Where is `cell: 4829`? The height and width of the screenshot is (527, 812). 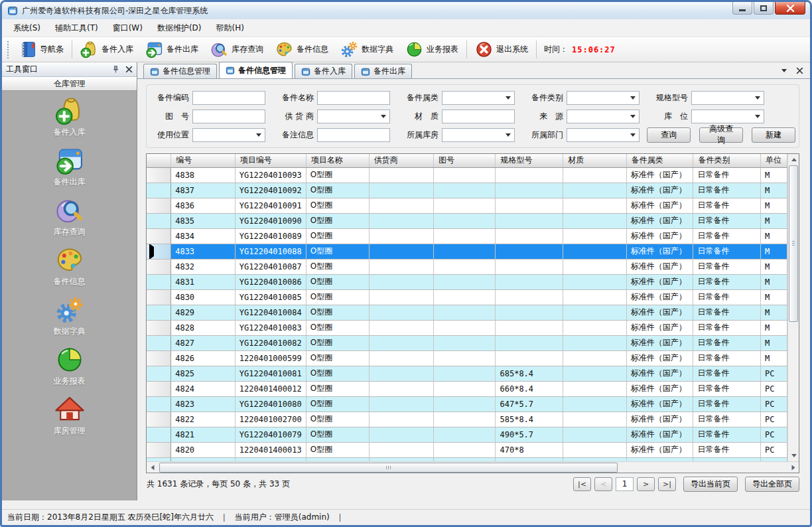
cell: 4829 is located at coordinates (203, 312).